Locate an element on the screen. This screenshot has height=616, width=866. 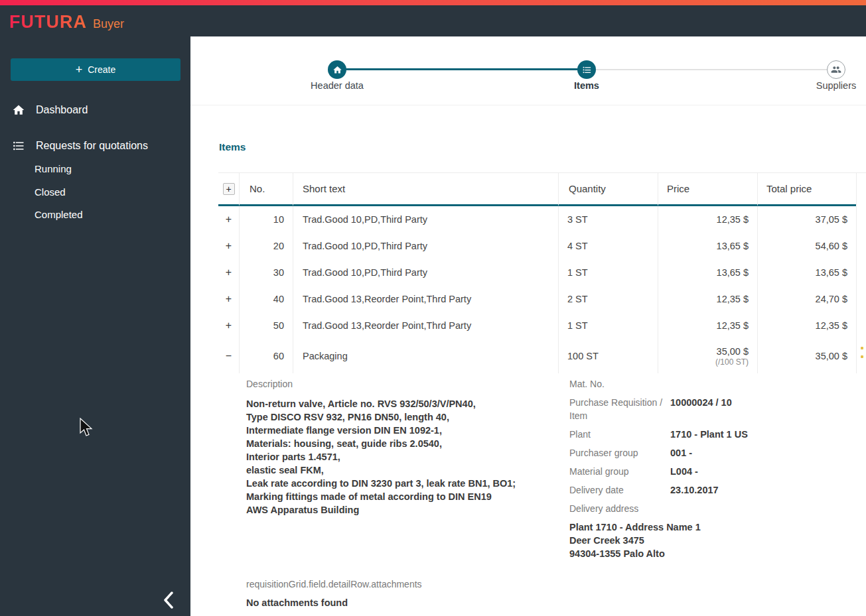
field-purchase-requisition: Purchase Requisition / Item 10000024 / 1… is located at coordinates (715, 409).